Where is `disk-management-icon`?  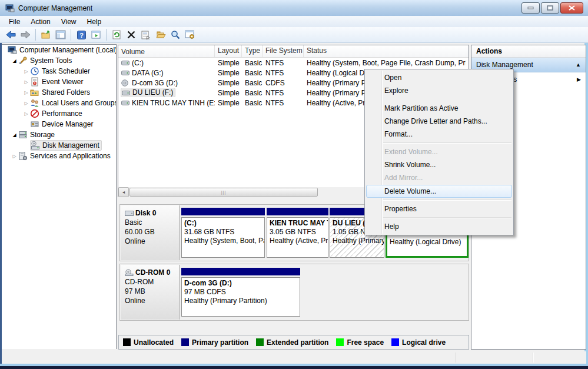
disk-management-icon is located at coordinates (35, 145).